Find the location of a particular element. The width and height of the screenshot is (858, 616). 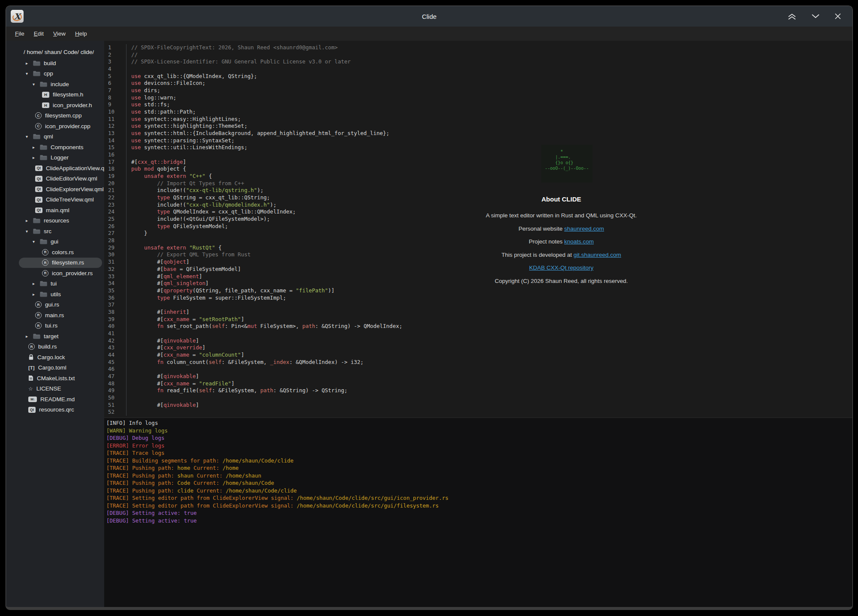

line-number: 29 is located at coordinates (115, 248).